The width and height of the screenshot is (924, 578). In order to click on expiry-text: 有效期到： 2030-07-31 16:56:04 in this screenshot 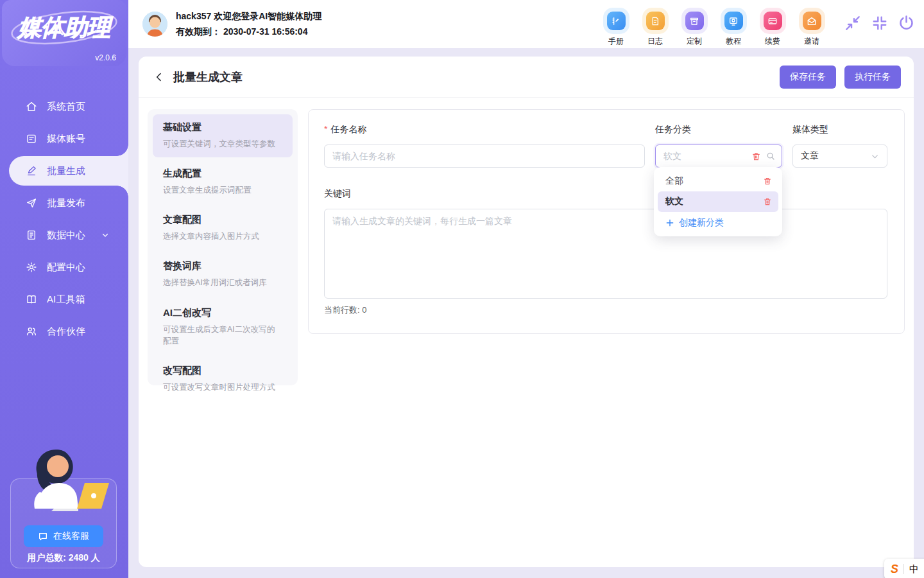, I will do `click(249, 32)`.